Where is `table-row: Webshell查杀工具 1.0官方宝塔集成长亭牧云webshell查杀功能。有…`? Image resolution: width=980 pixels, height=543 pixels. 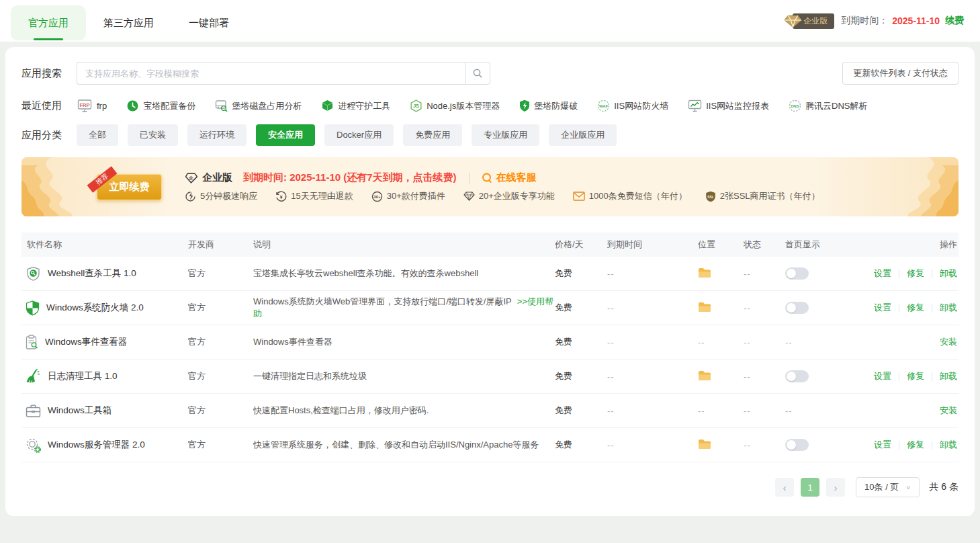 table-row: Webshell查杀工具 1.0官方宝塔集成长亭牧云webshell查杀功能。有… is located at coordinates (490, 274).